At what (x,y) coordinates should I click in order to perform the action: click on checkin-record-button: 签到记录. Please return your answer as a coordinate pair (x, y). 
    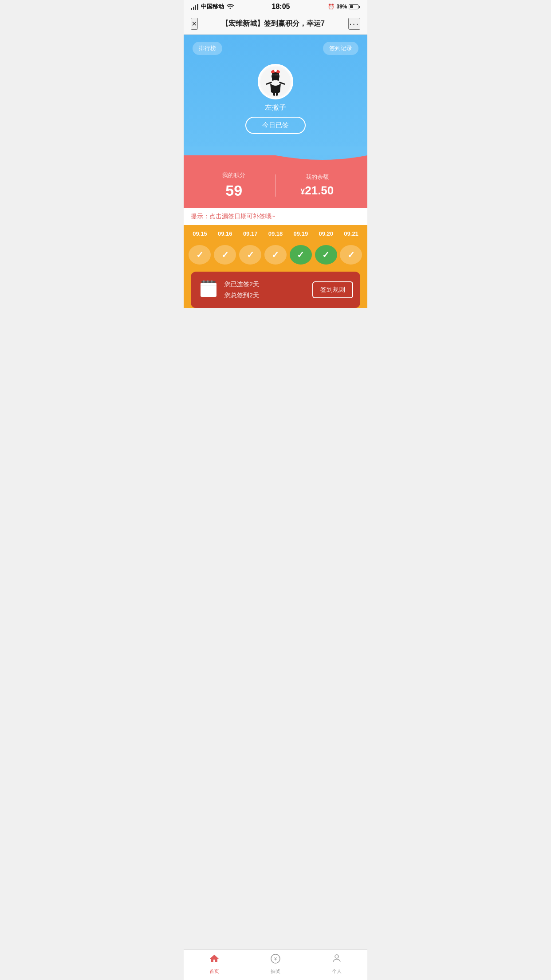
    Looking at the image, I should click on (341, 48).